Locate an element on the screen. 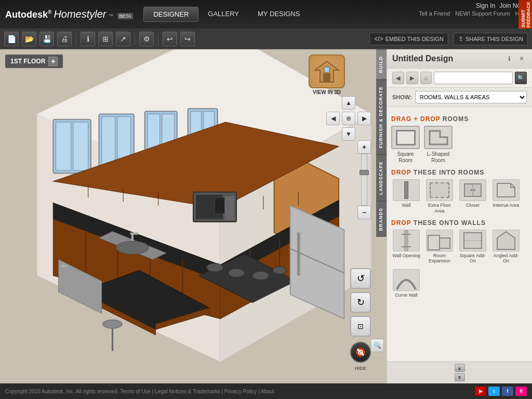 This screenshot has height=399, width=532. nav-up-row: ▲ is located at coordinates (349, 103).